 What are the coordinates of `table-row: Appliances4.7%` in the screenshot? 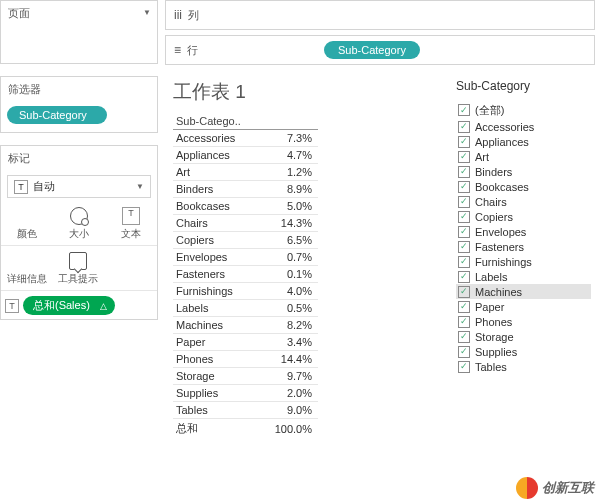 It's located at (246, 156).